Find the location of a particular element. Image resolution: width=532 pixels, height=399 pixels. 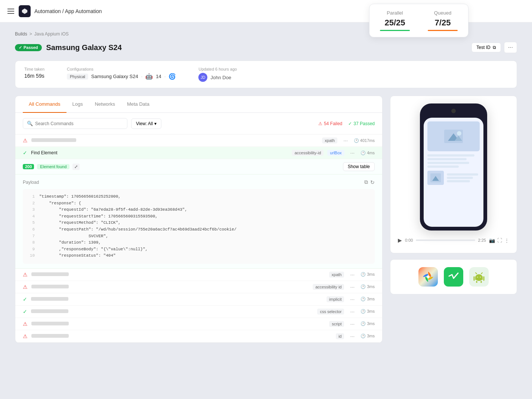

warning-icon: ⚠ is located at coordinates (321, 124).